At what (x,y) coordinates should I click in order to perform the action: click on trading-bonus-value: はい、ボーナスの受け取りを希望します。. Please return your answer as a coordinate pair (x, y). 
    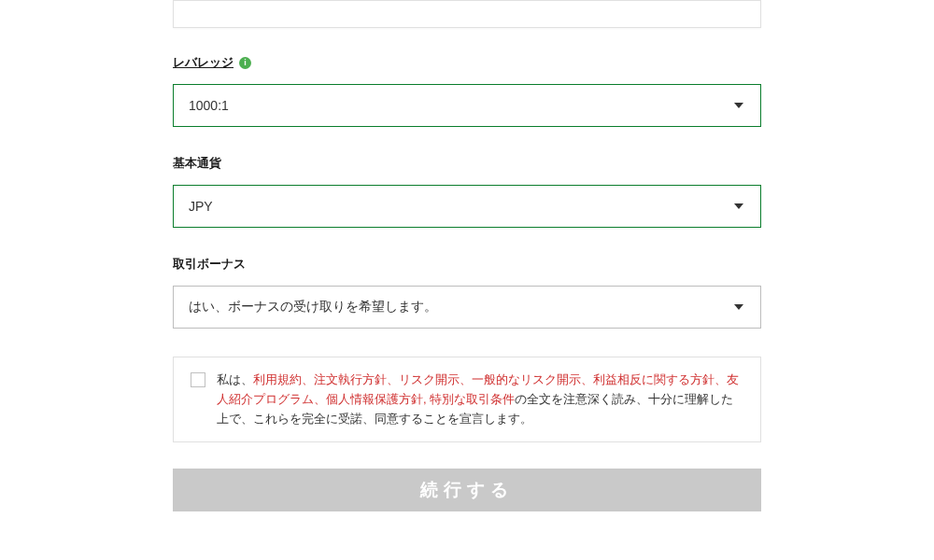
    Looking at the image, I should click on (467, 307).